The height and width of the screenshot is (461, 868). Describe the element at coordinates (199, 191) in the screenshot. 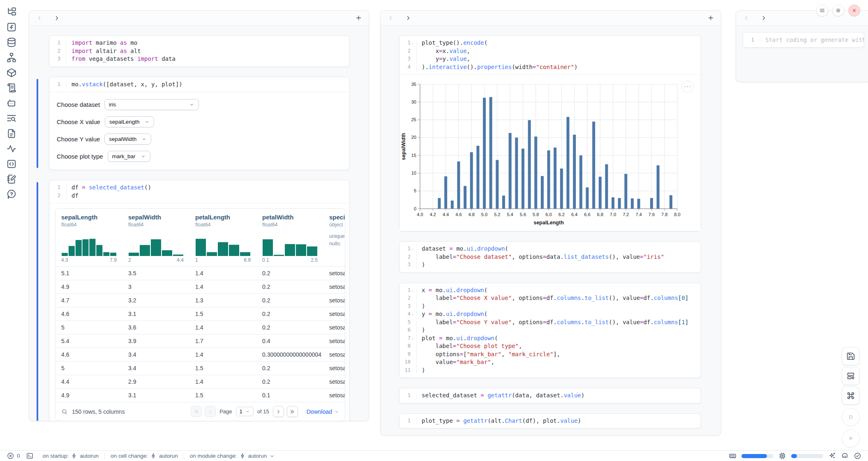

I see `code-editor: 1df = selected_dataset()2df` at that location.